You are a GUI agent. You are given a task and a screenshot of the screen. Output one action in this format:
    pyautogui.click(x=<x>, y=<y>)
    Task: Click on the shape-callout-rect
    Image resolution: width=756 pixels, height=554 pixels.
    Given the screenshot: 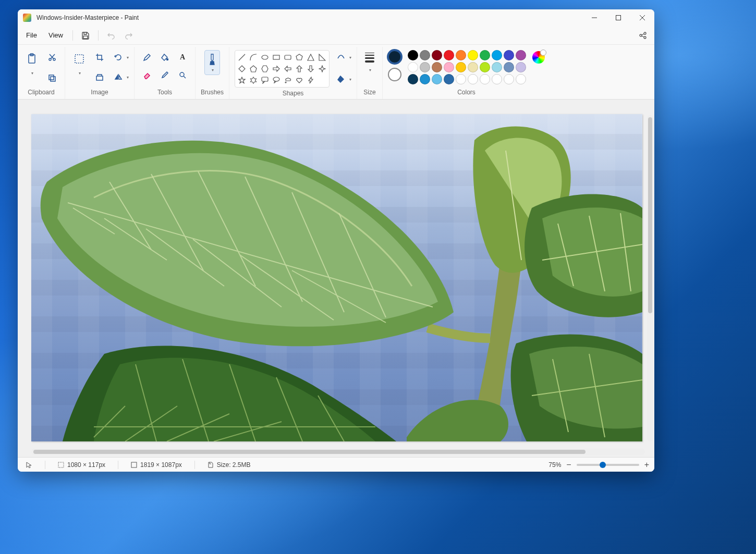 What is the action you would take?
    pyautogui.click(x=265, y=80)
    